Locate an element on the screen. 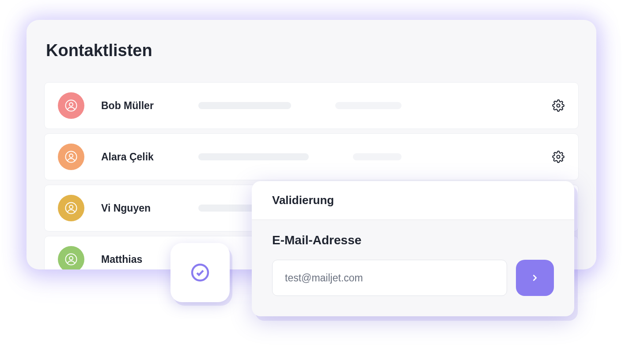 Image resolution: width=629 pixels, height=364 pixels. chevron-right-icon is located at coordinates (535, 278).